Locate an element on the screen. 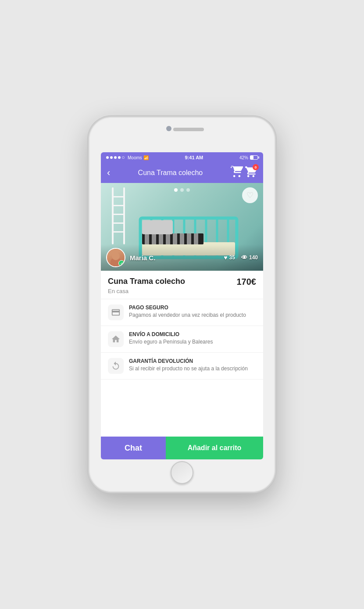  status-bar: Mooms 📶 9:41 AM 42% is located at coordinates (182, 158).